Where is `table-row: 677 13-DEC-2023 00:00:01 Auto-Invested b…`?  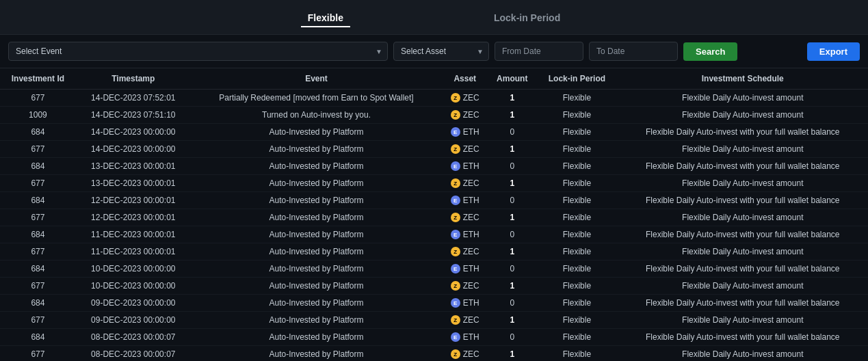 table-row: 677 13-DEC-2023 00:00:01 Auto-Invested b… is located at coordinates (434, 183).